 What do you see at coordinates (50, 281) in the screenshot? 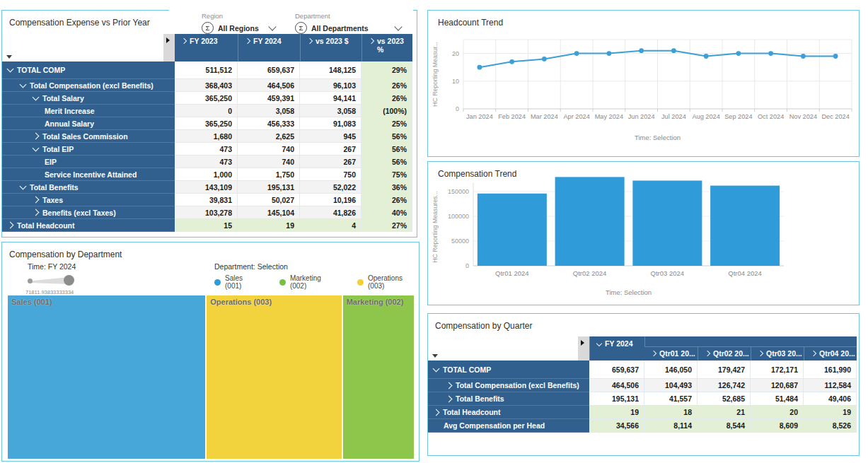
I see `range-slider` at bounding box center [50, 281].